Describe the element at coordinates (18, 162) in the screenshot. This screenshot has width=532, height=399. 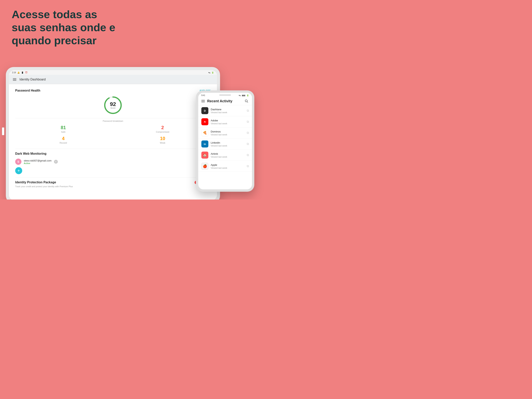
I see `user-avatar: S` at that location.